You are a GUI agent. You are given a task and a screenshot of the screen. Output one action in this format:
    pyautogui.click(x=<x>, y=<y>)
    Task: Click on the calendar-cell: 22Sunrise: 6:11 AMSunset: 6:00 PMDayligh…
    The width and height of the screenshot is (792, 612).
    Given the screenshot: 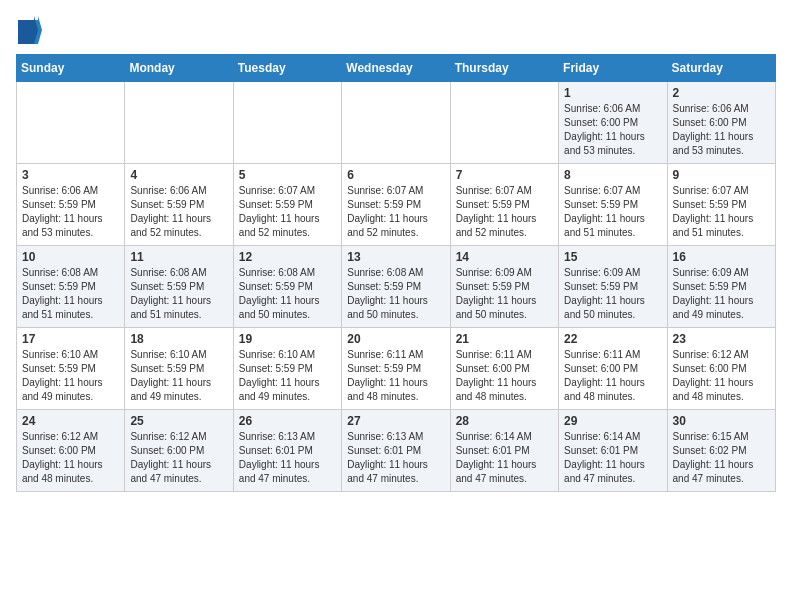 What is the action you would take?
    pyautogui.click(x=613, y=369)
    